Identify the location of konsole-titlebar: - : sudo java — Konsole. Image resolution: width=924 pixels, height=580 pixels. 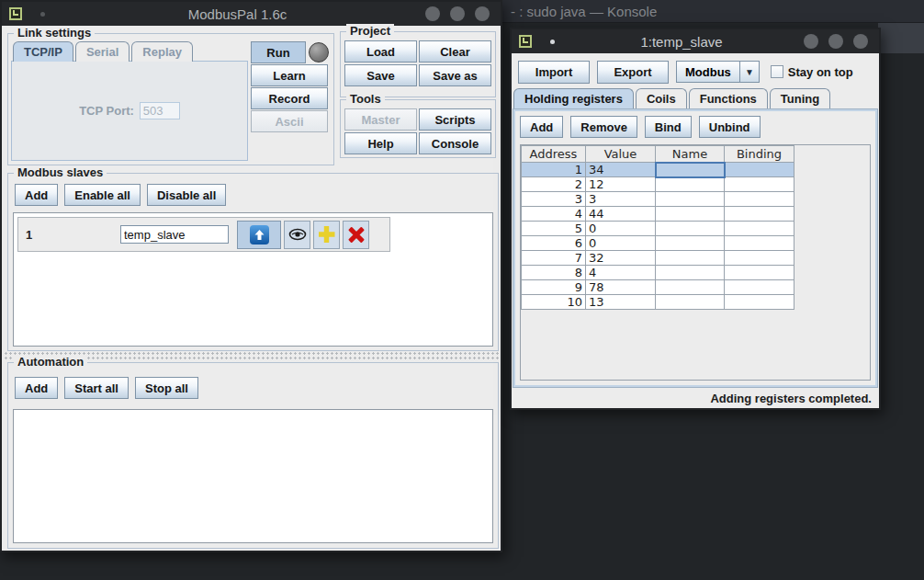
(710, 11).